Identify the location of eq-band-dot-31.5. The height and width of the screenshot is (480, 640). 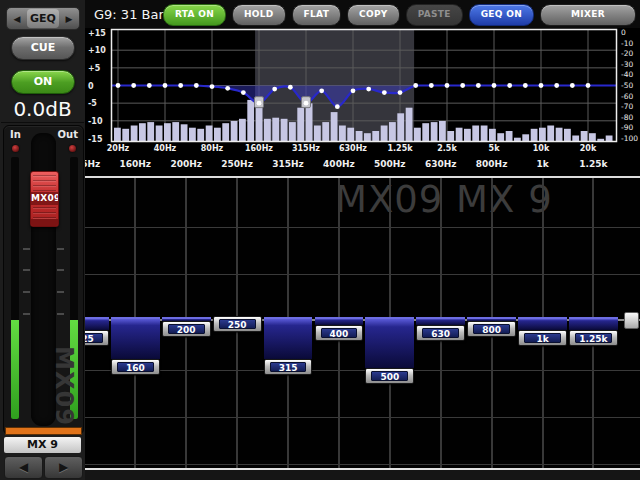
(150, 86).